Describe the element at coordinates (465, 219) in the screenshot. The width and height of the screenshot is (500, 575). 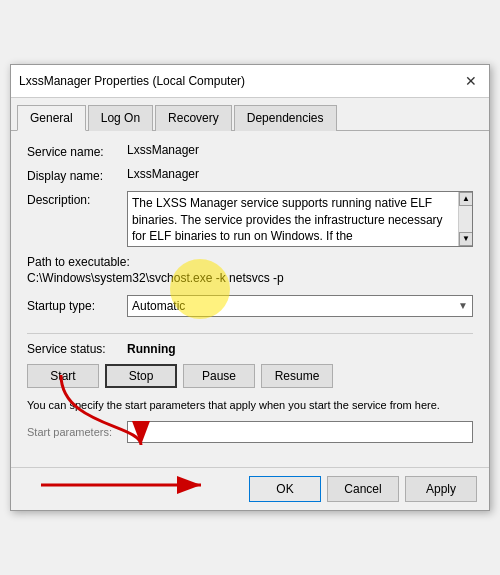
I see `description-scrollbar: ▲ ▼` at that location.